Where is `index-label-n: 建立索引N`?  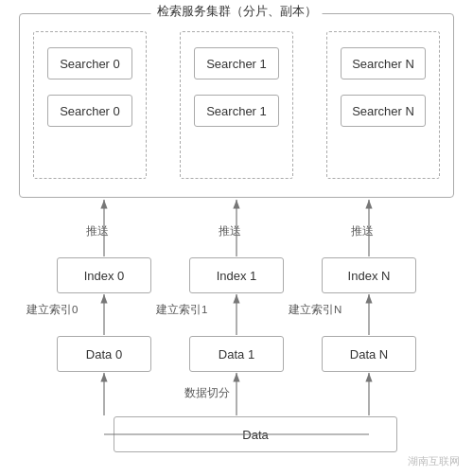
index-label-n: 建立索引N is located at coordinates (315, 310).